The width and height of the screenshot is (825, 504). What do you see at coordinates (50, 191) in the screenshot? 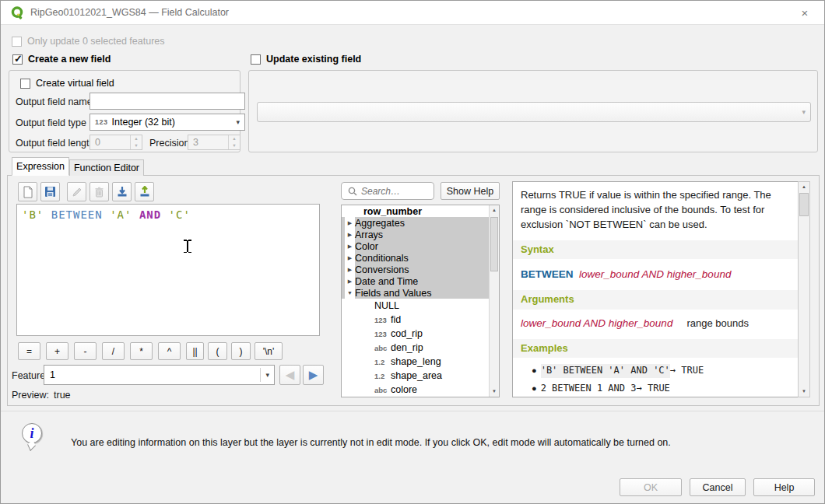
I see `save-expression-button` at bounding box center [50, 191].